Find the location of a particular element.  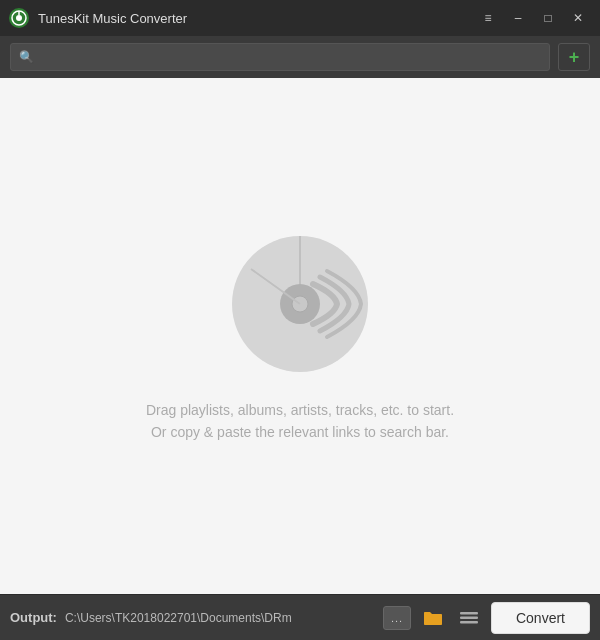

list-button is located at coordinates (469, 618).